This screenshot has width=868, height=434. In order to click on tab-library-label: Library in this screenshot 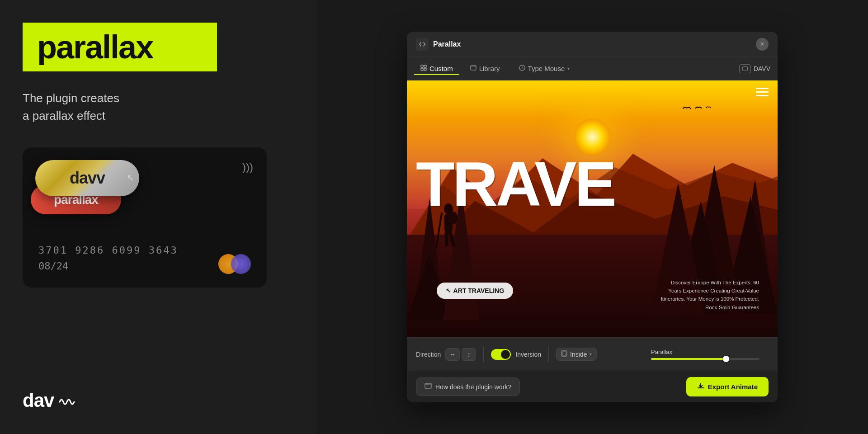, I will do `click(490, 69)`.